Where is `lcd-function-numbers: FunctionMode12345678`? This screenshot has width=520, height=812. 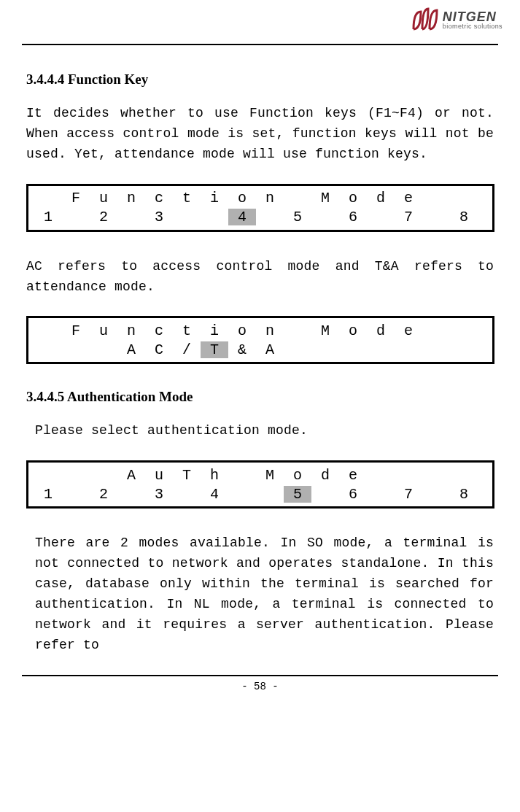
lcd-function-numbers: FunctionMode12345678 is located at coordinates (260, 208).